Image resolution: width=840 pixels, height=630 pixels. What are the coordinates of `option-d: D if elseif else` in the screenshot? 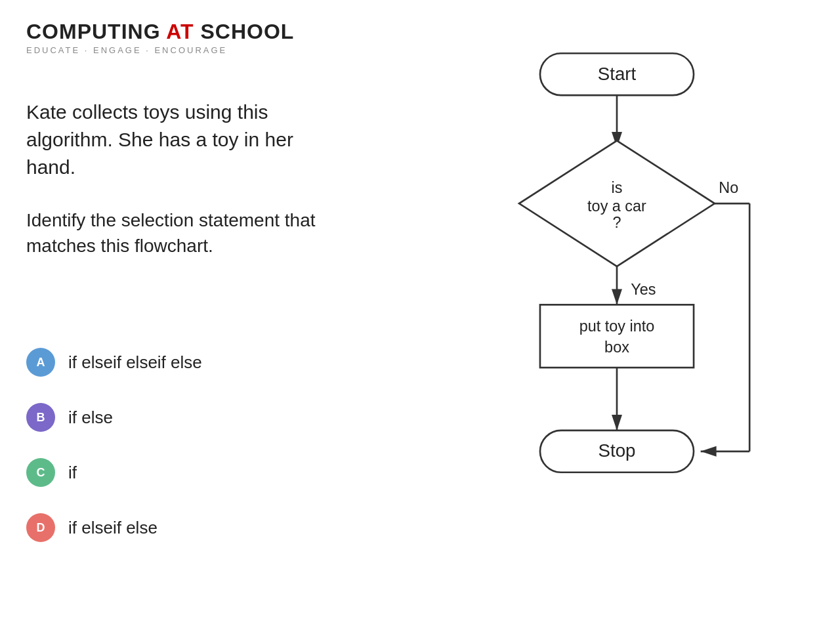 It's located at (177, 528).